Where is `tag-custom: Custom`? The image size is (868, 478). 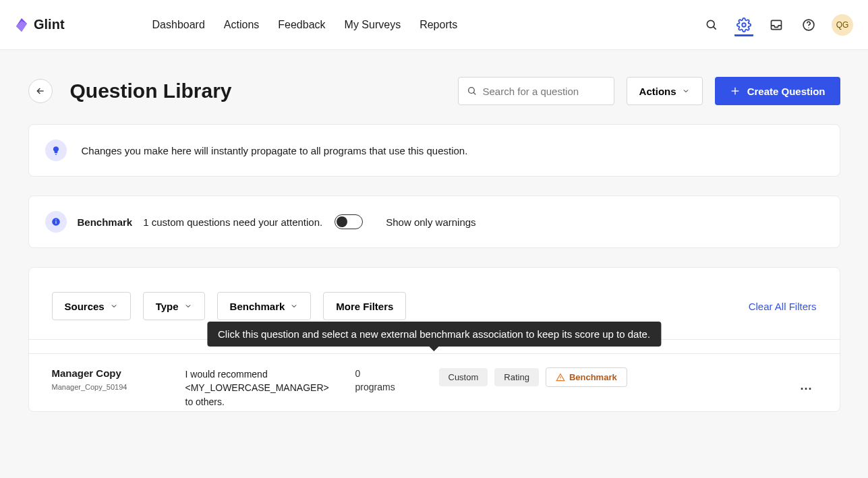 tag-custom: Custom is located at coordinates (464, 378).